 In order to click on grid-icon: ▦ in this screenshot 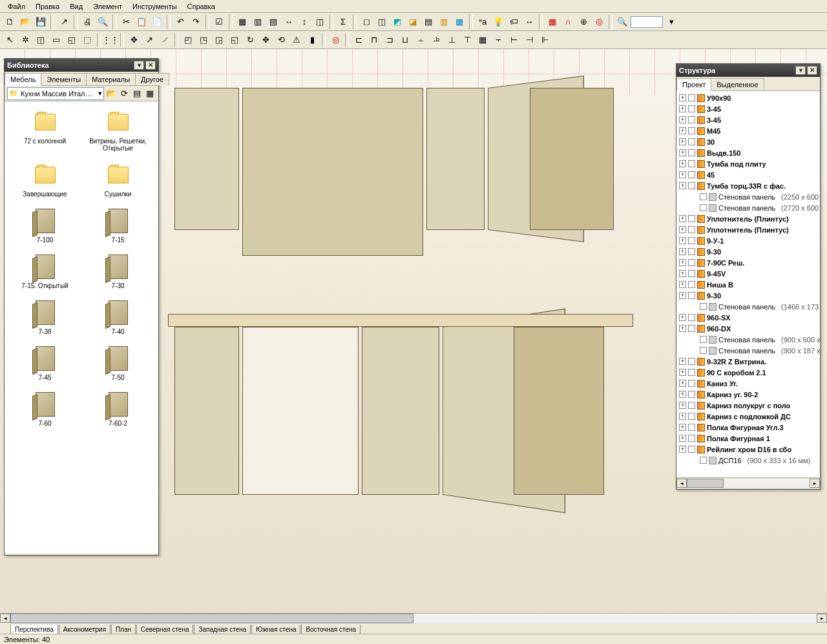, I will do `click(552, 22)`.